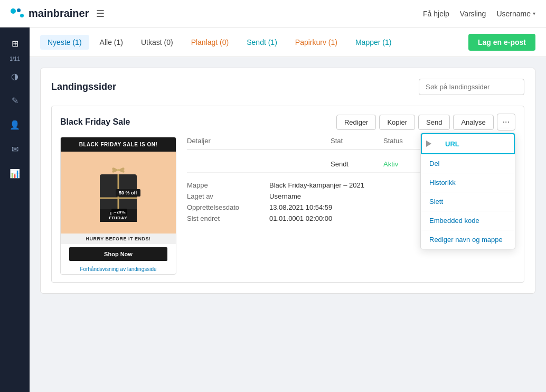 Image resolution: width=546 pixels, height=392 pixels. Describe the element at coordinates (468, 144) in the screenshot. I see `dropdown-url: URL` at that location.